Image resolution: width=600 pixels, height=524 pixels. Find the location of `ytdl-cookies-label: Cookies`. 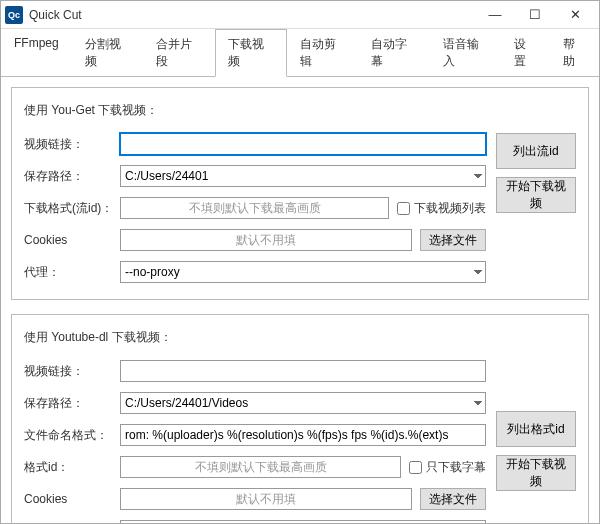

ytdl-cookies-label: Cookies is located at coordinates (72, 499).